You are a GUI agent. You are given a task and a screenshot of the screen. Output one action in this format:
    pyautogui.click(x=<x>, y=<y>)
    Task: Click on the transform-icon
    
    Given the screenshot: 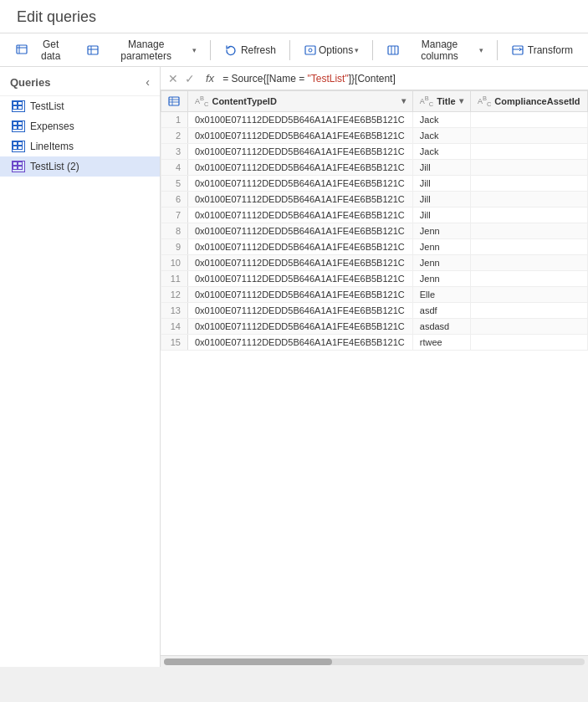 What is the action you would take?
    pyautogui.click(x=518, y=50)
    